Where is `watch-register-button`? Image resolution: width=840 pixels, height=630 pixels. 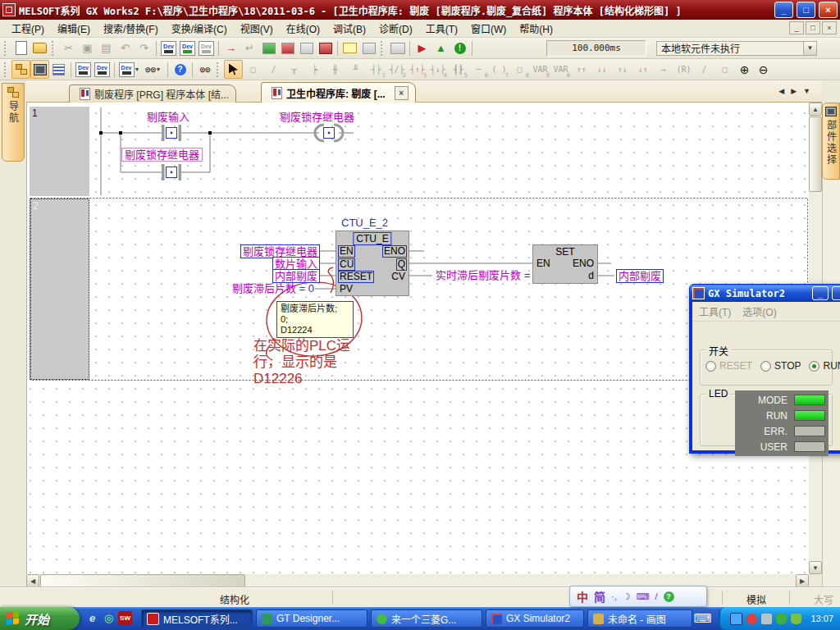 watch-register-button is located at coordinates (307, 48).